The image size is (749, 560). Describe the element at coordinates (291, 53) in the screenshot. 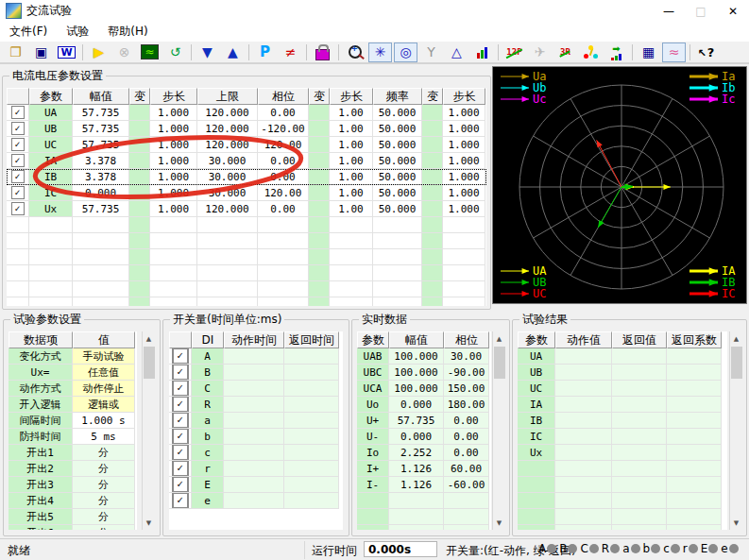

I see `fault-button: ≠` at that location.